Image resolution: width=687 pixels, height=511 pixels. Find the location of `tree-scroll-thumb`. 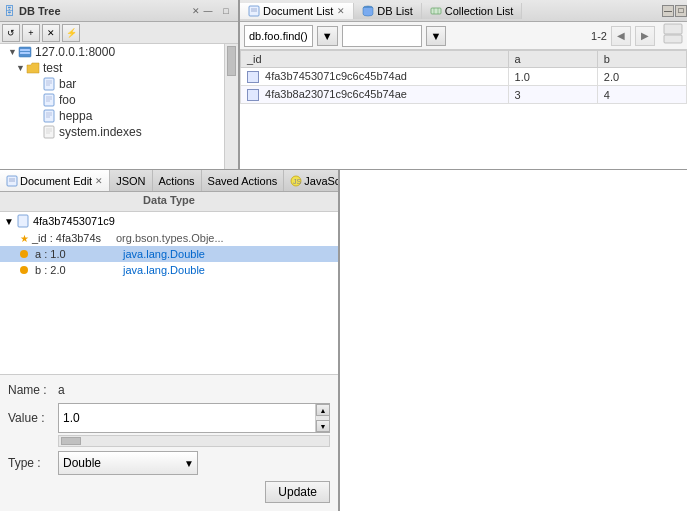

tree-scroll-thumb is located at coordinates (232, 61).